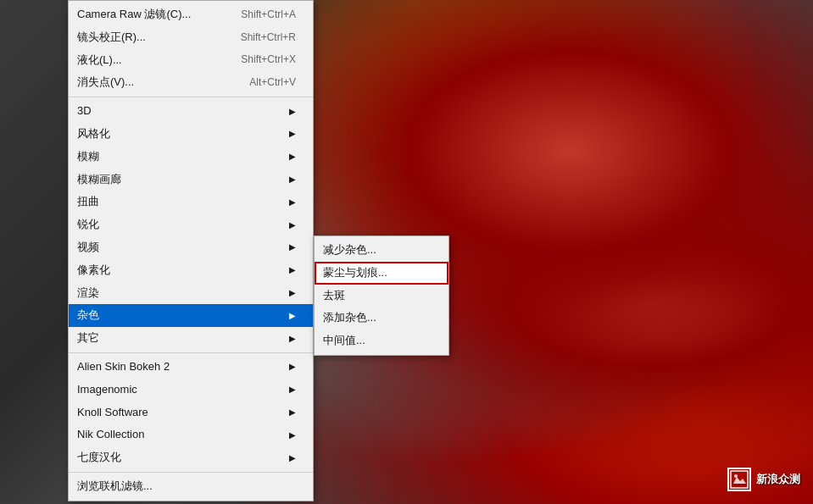 This screenshot has height=504, width=813. What do you see at coordinates (381, 341) in the screenshot?
I see `submenu-item-median: 中间值...` at bounding box center [381, 341].